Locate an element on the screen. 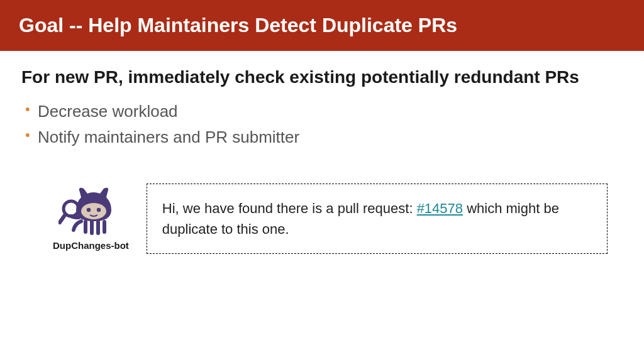  bullet-item: Decrease workload is located at coordinates (323, 111).